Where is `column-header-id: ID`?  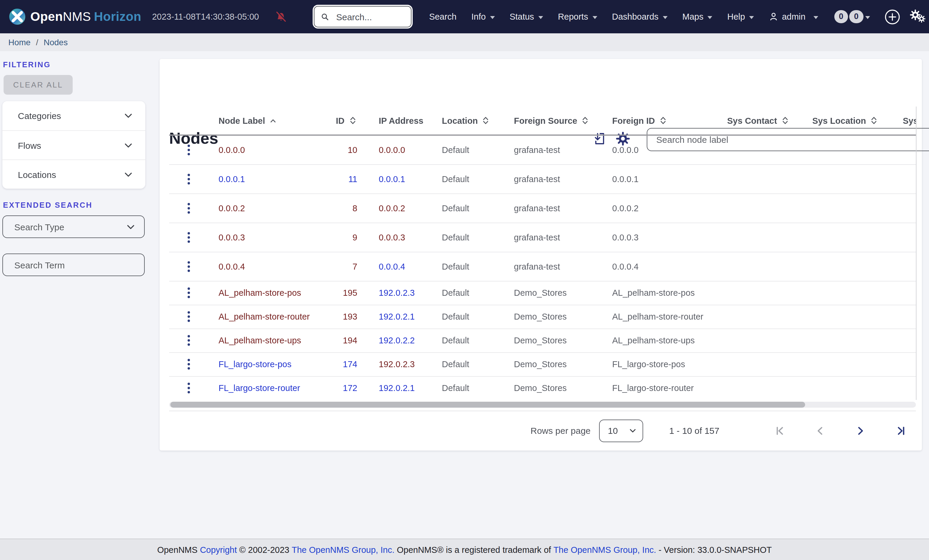 column-header-id: ID is located at coordinates (348, 121).